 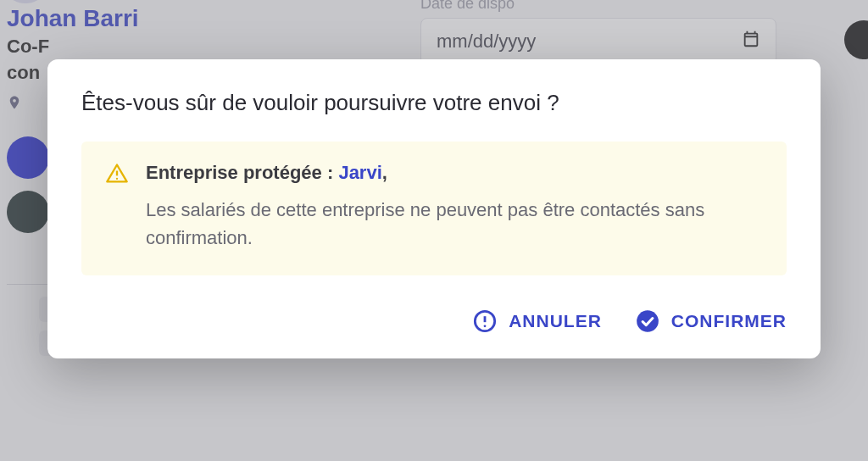 I want to click on warning-prefix: Entreprise protégée :, so click(x=242, y=173).